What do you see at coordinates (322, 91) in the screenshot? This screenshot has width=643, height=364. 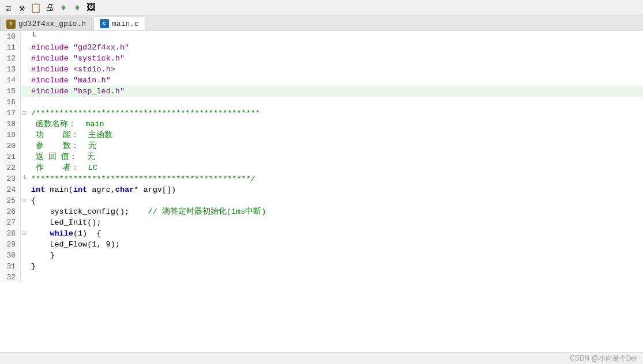 I see `table-row: 15 #include "bsp_led.h"` at bounding box center [322, 91].